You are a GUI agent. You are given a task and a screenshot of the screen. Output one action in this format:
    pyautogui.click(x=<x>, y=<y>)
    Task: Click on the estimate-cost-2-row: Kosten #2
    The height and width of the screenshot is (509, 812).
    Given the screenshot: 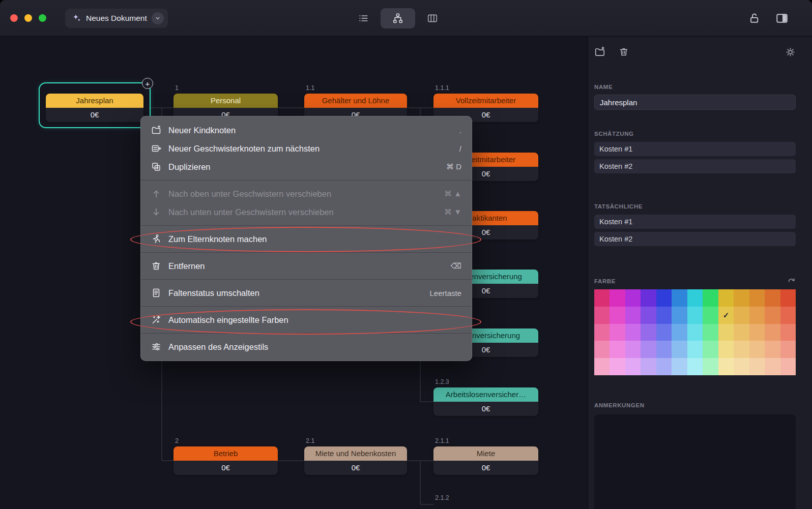 What is the action you would take?
    pyautogui.click(x=695, y=166)
    